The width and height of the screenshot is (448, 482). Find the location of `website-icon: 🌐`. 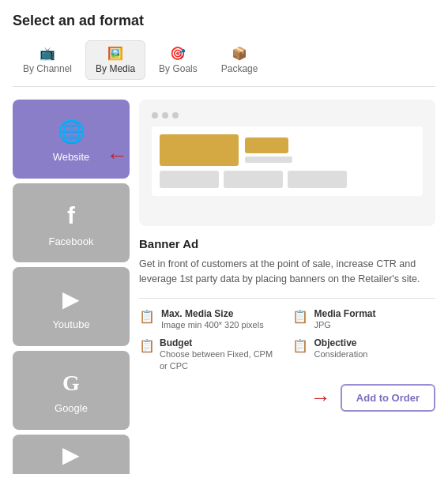

website-icon: 🌐 is located at coordinates (71, 131).